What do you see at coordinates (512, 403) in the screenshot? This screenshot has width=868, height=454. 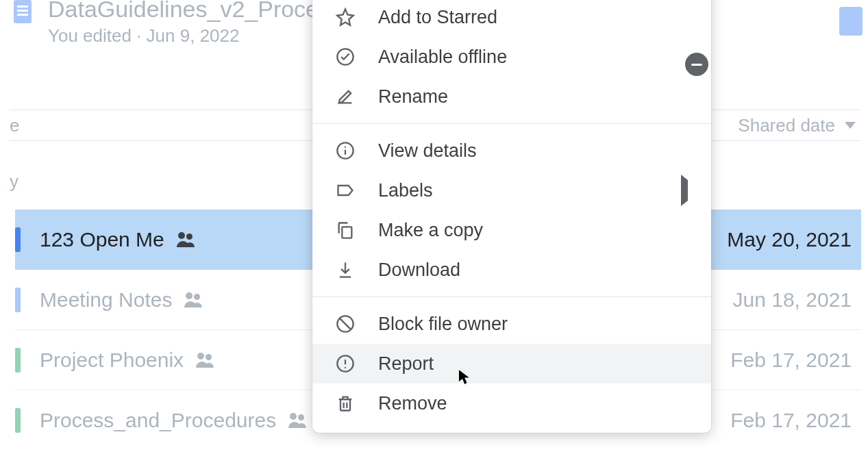 I see `menu-item-remove: Remove` at bounding box center [512, 403].